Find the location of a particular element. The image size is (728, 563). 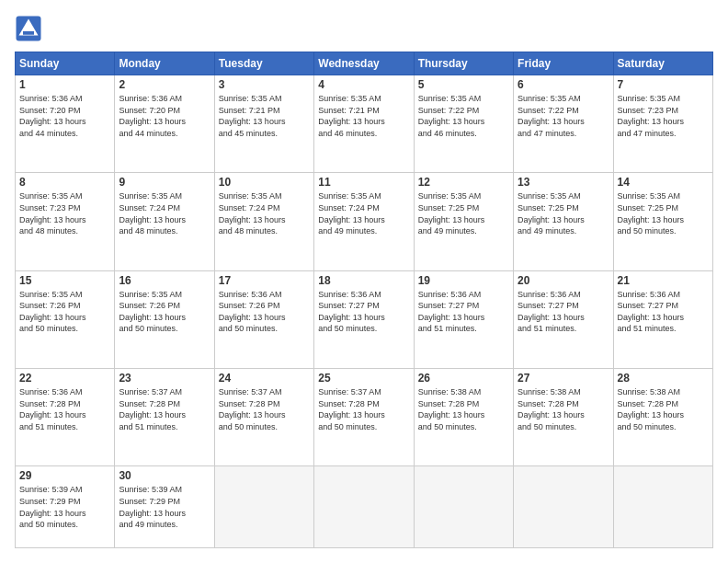

calendar-cell: 1Sunrise: 5:36 AM Sunset: 7:20 PM Daylig… is located at coordinates (65, 124).